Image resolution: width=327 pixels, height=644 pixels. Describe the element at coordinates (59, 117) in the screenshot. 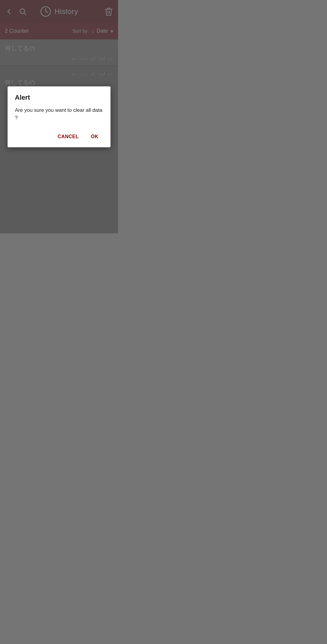

I see `alert-dialog: Alert Are you sure you want to clear all…` at that location.